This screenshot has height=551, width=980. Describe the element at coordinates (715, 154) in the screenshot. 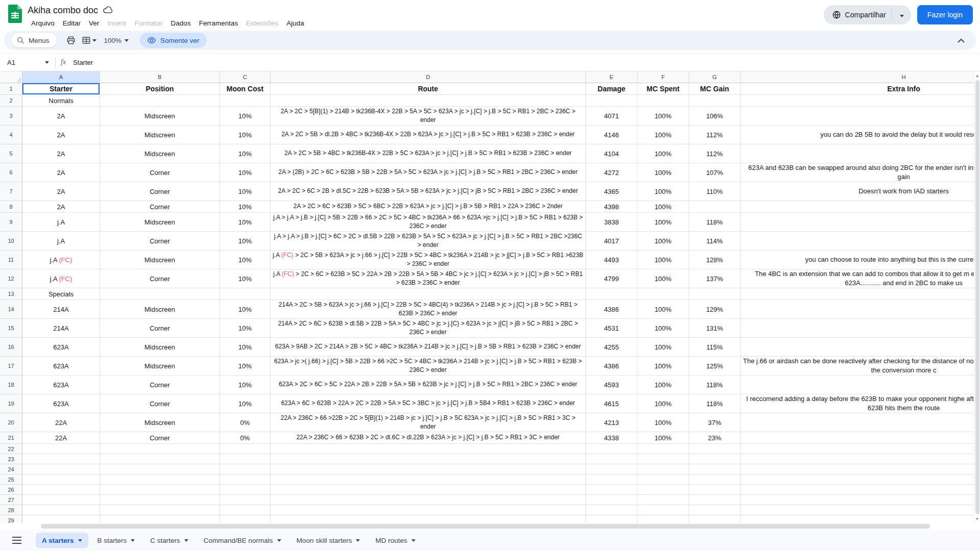

I see `cell-G5: 112%` at that location.